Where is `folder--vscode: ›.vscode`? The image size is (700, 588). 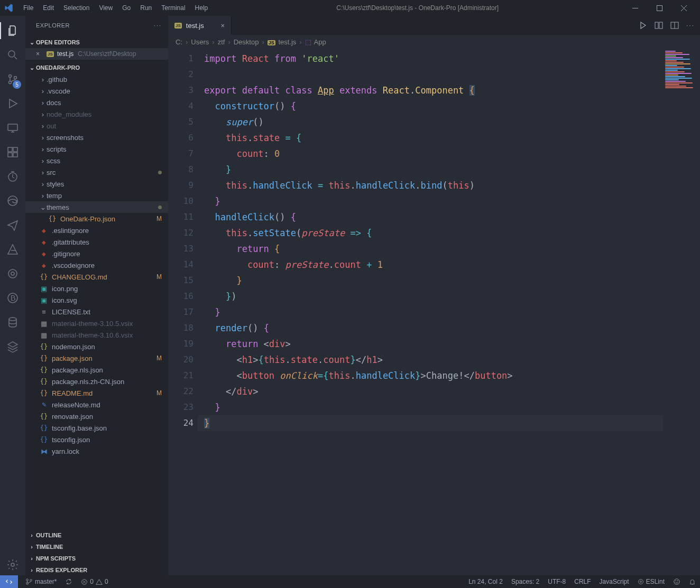
folder--vscode: ›.vscode is located at coordinates (97, 91).